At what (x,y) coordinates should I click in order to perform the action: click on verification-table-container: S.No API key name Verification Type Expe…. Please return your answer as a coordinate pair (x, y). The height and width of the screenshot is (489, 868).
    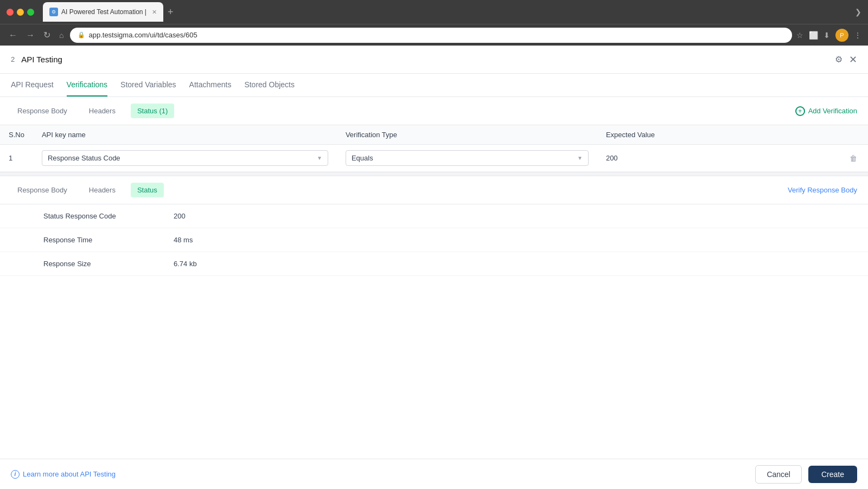
    Looking at the image, I should click on (434, 149).